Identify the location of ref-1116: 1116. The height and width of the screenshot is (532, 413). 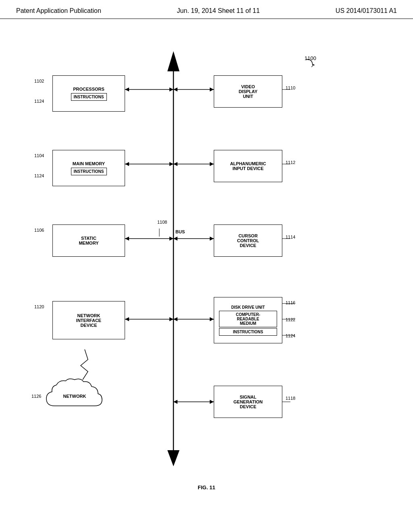
(290, 303).